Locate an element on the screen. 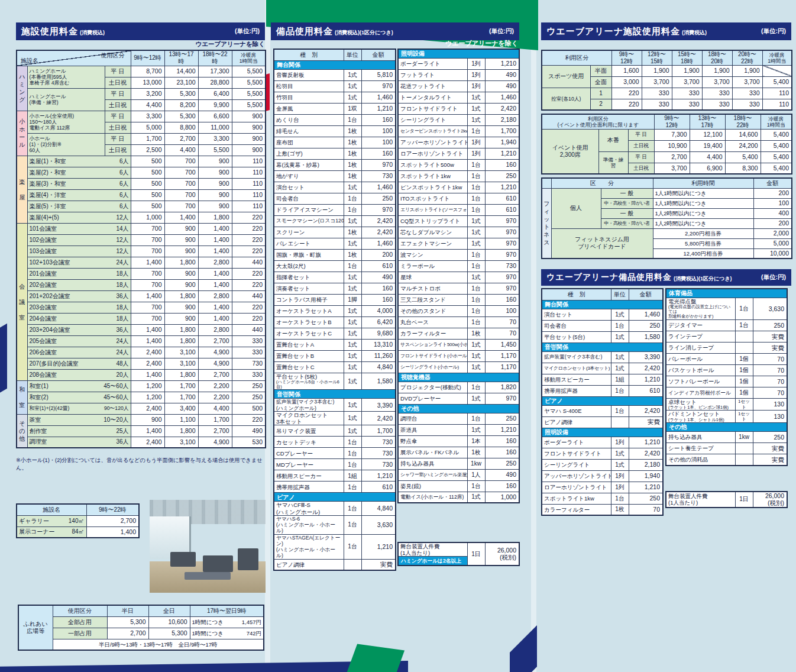 This screenshot has height=672, width=796. column-header: 9時〜 12時 is located at coordinates (627, 58).